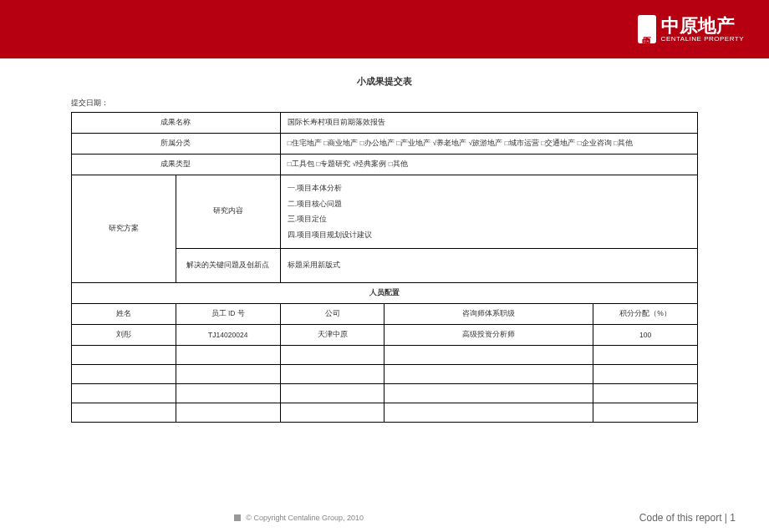 Image resolution: width=769 pixels, height=532 pixels. I want to click on cell-level: 高级投资分析师, so click(489, 334).